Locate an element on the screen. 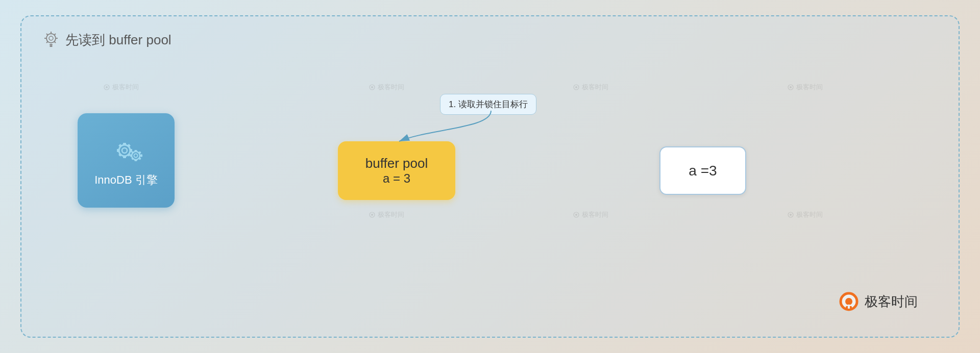 Image resolution: width=980 pixels, height=353 pixels. watermark-8: 极客时间 is located at coordinates (805, 215).